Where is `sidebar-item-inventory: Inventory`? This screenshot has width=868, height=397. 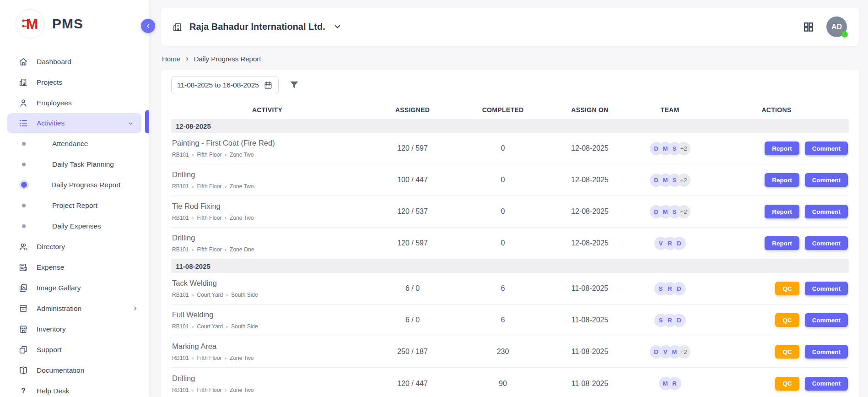 sidebar-item-inventory: Inventory is located at coordinates (74, 329).